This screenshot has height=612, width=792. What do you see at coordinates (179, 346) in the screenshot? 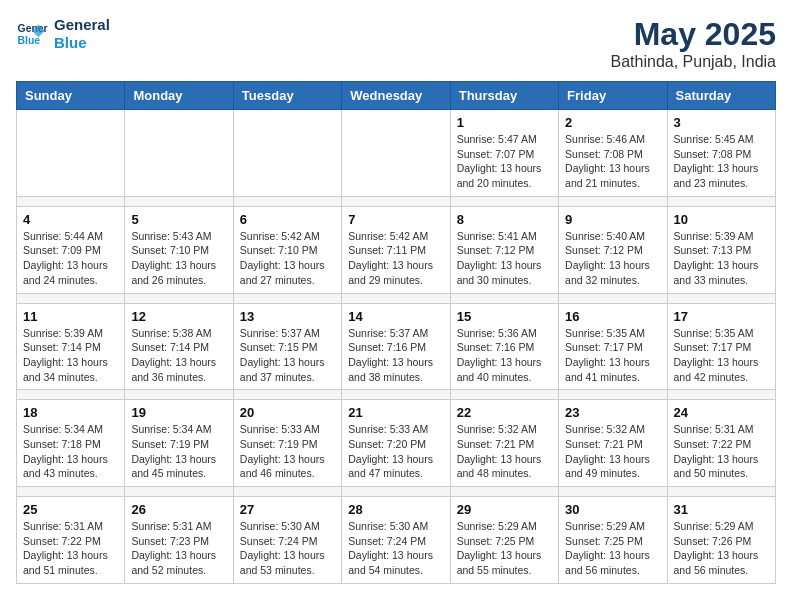
I see `calendar-day-cell: 12Sunrise: 5:38 AMSunset: 7:14 PMDayligh…` at bounding box center [179, 346].